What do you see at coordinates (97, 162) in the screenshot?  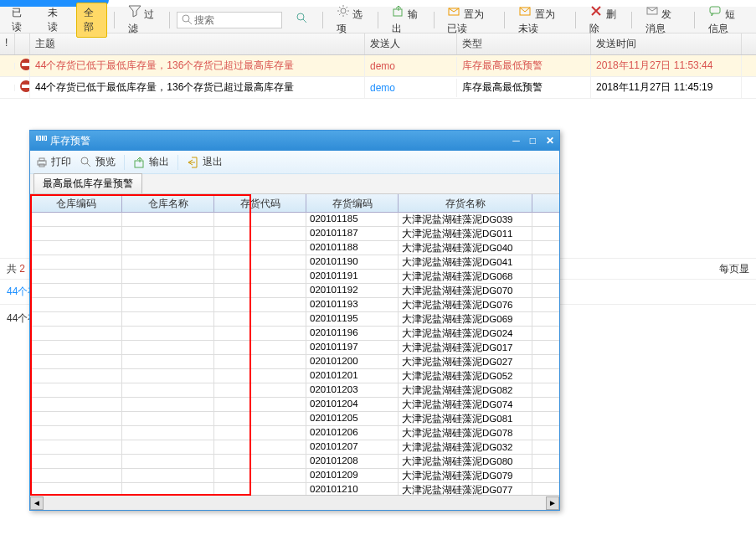 I see `preview-button: 预览` at bounding box center [97, 162].